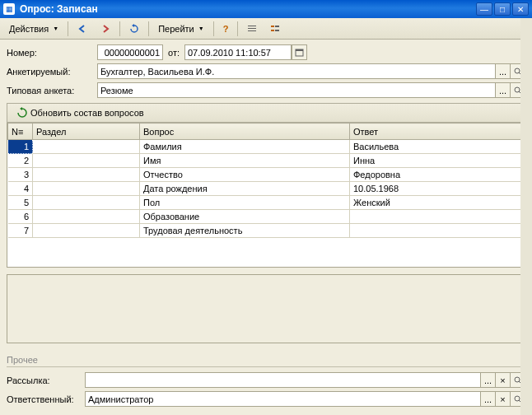  I want to click on window-title: Опрос: Записан, so click(247, 9).